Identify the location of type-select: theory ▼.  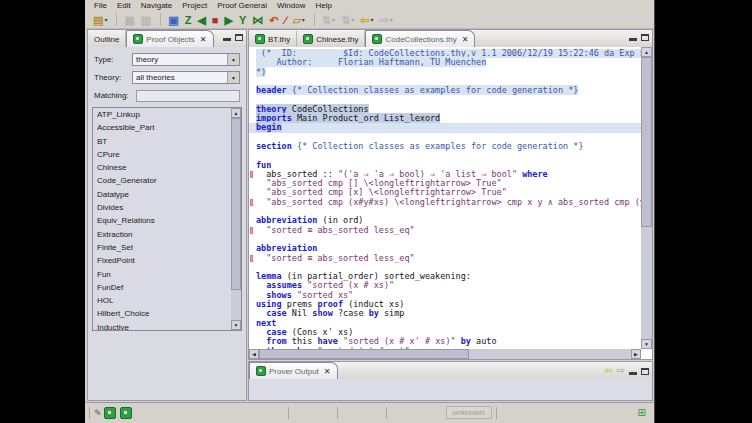
(186, 60).